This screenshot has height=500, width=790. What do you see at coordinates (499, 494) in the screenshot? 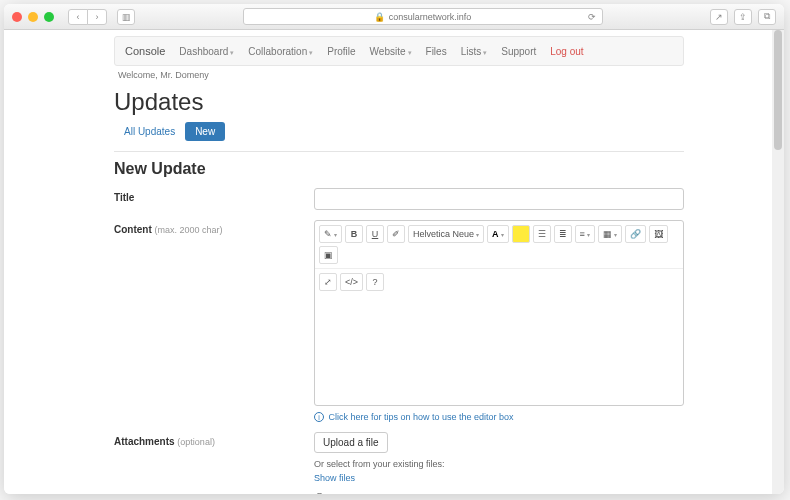
I see `receivers-options: All members residing in The United State…` at bounding box center [499, 494].